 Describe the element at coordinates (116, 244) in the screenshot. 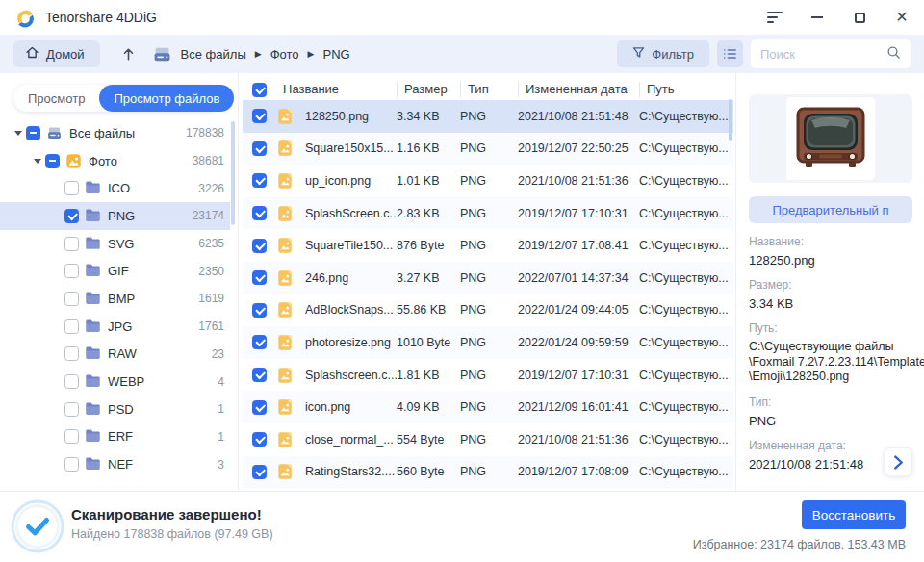

I see `sidebar-item-svg: SVG6235` at that location.